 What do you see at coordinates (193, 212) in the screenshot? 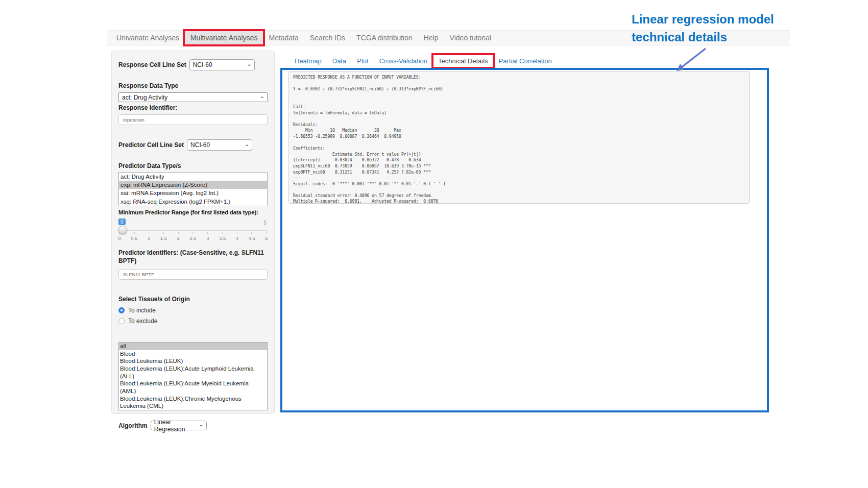
I see `min-predictor-range-label: Minimum Predictor Range (for first liste…` at bounding box center [193, 212].